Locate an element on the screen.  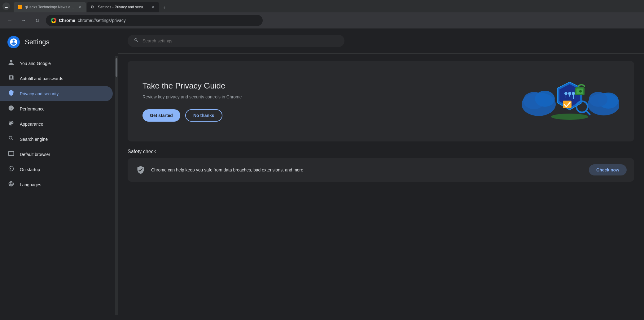
sidebar-label-appearance: Appearance is located at coordinates (32, 124).